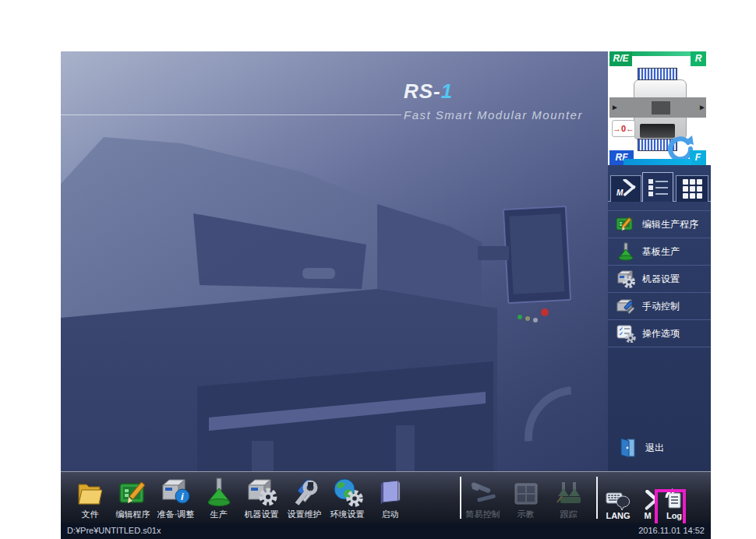 Image resolution: width=756 pixels, height=539 pixels. Describe the element at coordinates (304, 491) in the screenshot. I see `tools-icon` at that location.